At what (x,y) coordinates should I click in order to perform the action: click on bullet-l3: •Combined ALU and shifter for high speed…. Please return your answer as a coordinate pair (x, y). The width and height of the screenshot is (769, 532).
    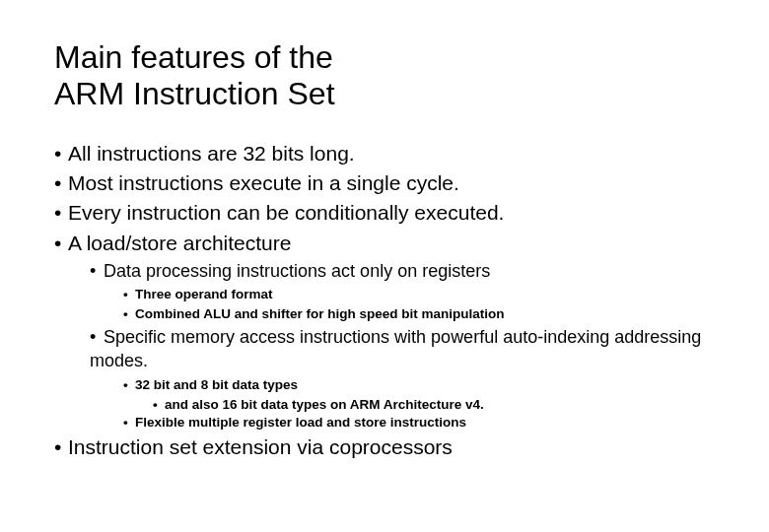
    Looking at the image, I should click on (419, 315).